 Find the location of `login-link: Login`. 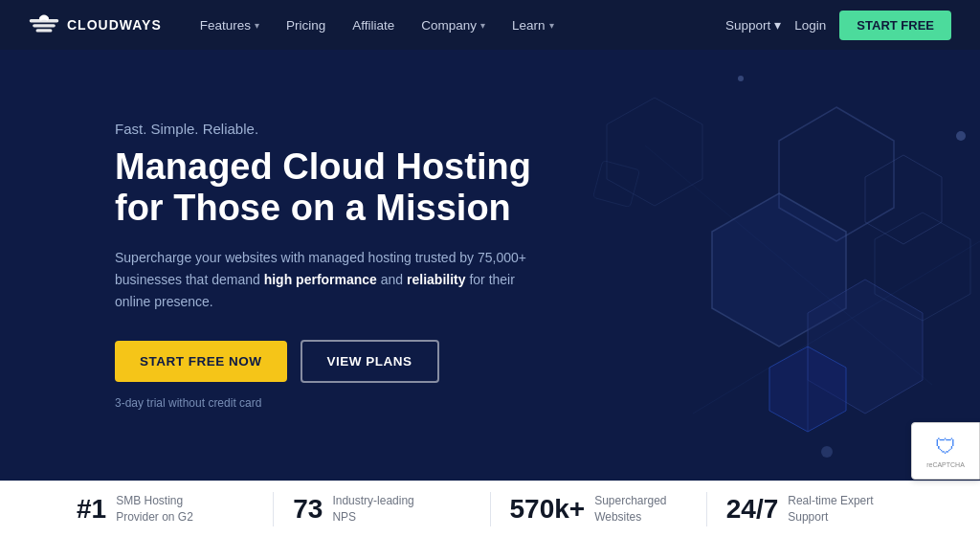

login-link: Login is located at coordinates (810, 25).